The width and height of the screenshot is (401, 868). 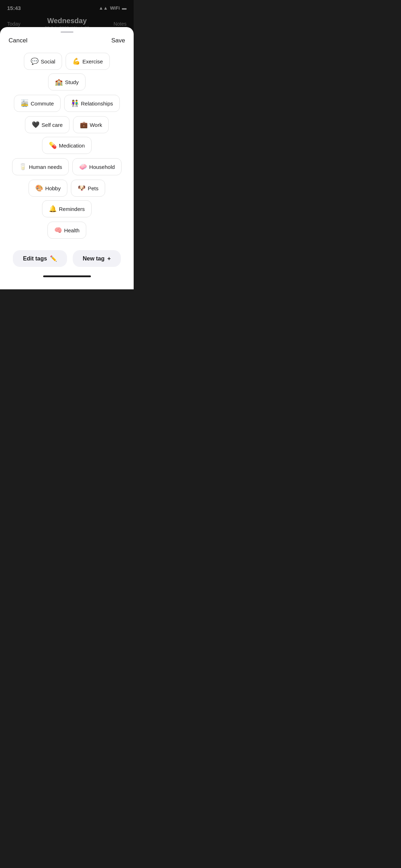 I want to click on reminders-icon: 🔔, so click(x=53, y=209).